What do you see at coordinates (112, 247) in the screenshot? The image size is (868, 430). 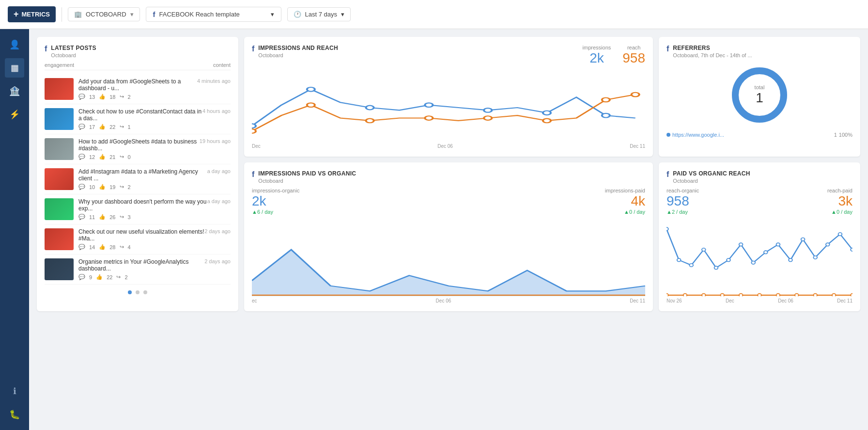 I see `like-count: 28` at bounding box center [112, 247].